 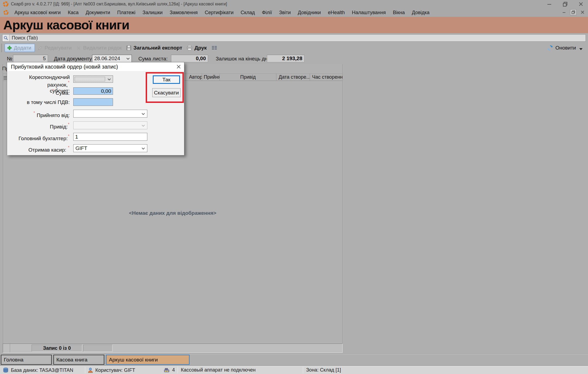 What do you see at coordinates (190, 48) in the screenshot?
I see `printer-icon` at bounding box center [190, 48].